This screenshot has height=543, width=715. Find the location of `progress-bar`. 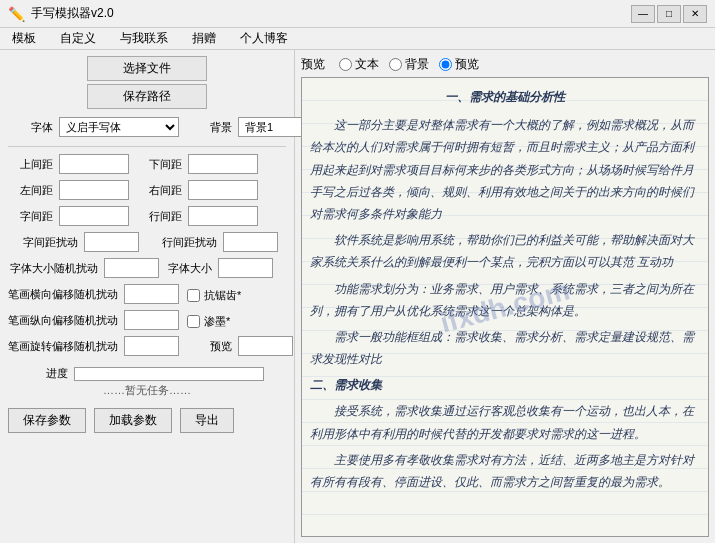

progress-bar is located at coordinates (169, 374).